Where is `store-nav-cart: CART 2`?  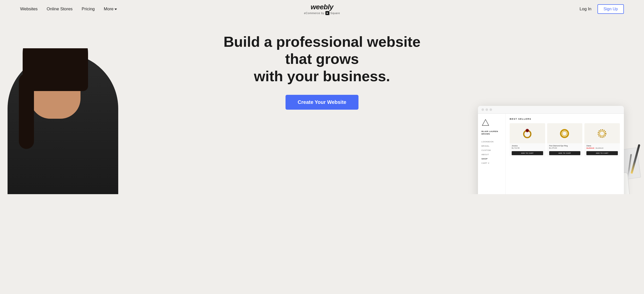
store-nav-cart: CART 2 is located at coordinates (492, 163).